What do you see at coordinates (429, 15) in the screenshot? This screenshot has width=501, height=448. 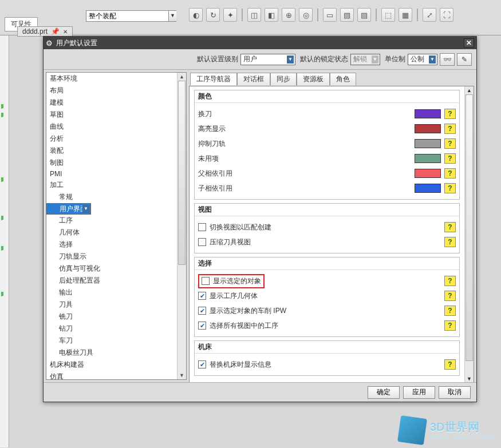 I see `tool-icon: ⤢` at bounding box center [429, 15].